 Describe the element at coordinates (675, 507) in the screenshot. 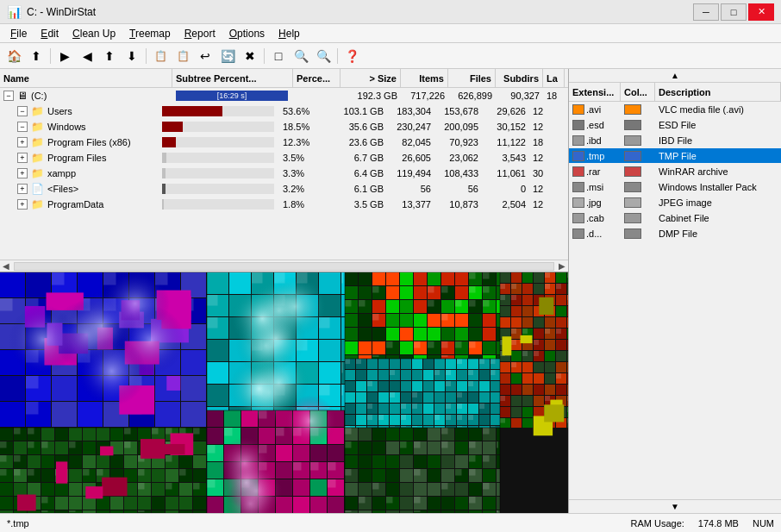

I see `ext-scroll-down: ▼` at that location.